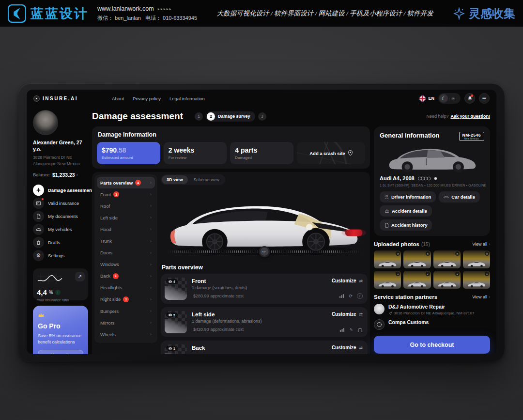 Image resolution: width=523 pixels, height=420 pixels. Describe the element at coordinates (427, 99) in the screenshot. I see `language-selector: EN` at that location.